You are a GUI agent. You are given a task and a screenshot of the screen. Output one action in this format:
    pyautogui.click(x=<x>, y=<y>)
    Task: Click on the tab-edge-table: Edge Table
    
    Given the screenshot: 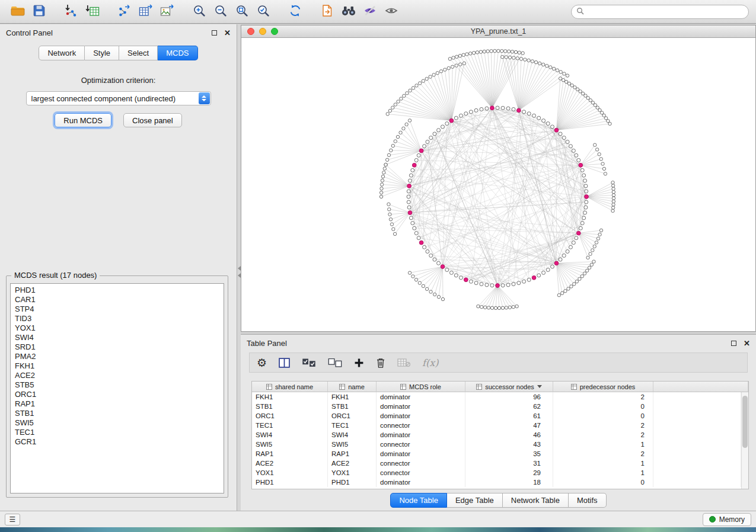 What is the action you would take?
    pyautogui.click(x=475, y=500)
    